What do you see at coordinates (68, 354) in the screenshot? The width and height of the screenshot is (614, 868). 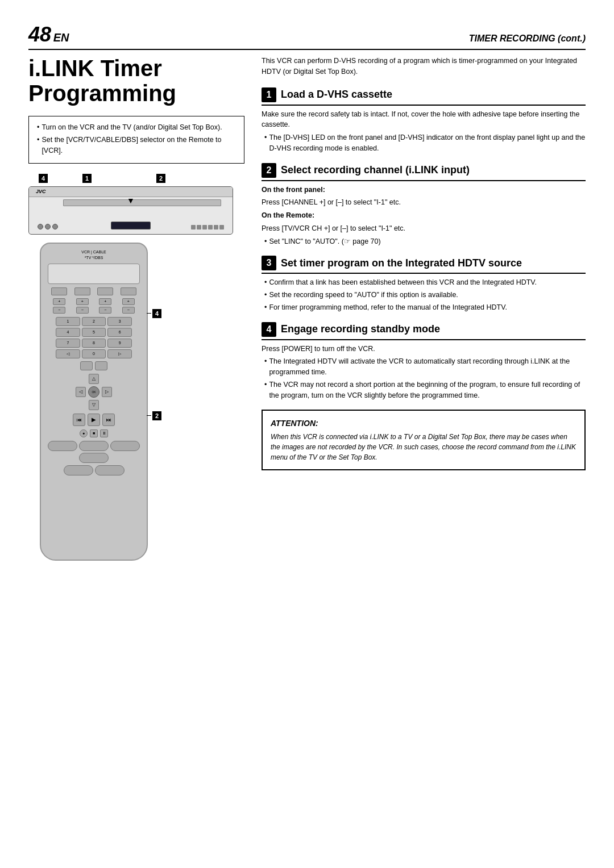 I see `remote-arrow-l: ◁` at bounding box center [68, 354].